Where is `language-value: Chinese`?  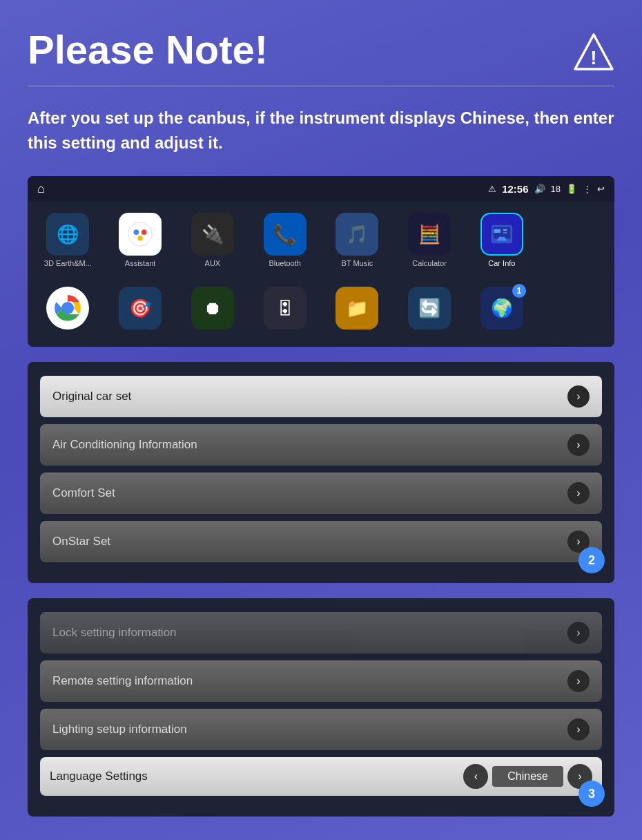 language-value: Chinese is located at coordinates (527, 776).